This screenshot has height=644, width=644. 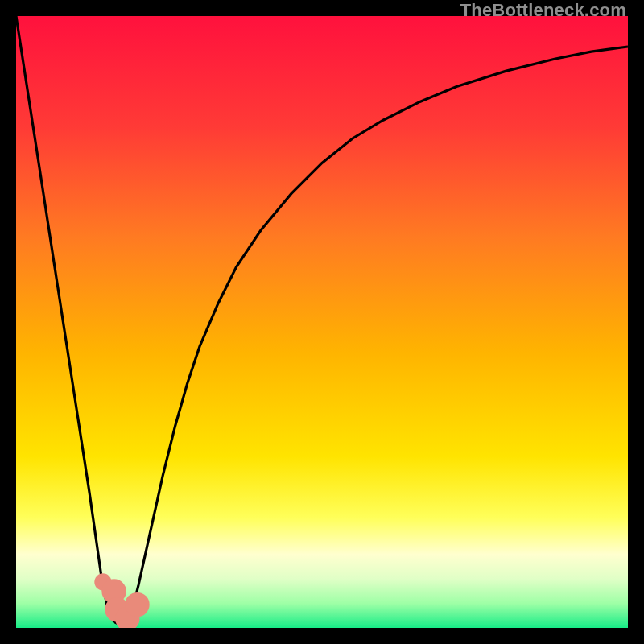 I want to click on j-blob-end, so click(x=137, y=605).